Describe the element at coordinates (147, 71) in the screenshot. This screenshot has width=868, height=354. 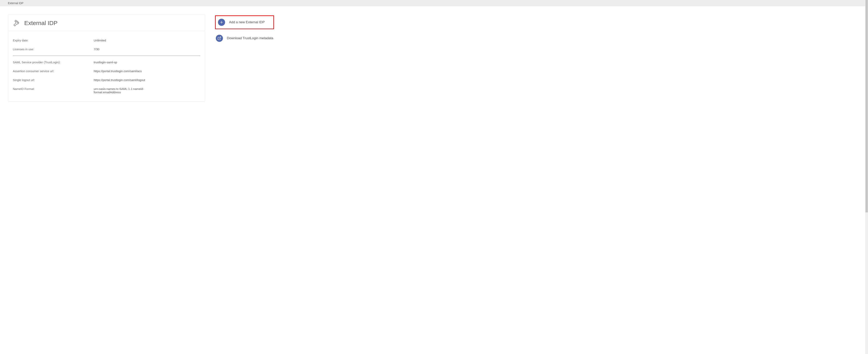
I see `value: https://portal.trustlogin.com/saml/acs` at that location.